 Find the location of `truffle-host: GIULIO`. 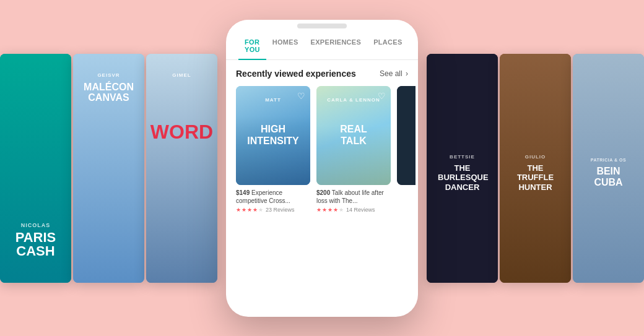

truffle-host: GIULIO is located at coordinates (535, 157).